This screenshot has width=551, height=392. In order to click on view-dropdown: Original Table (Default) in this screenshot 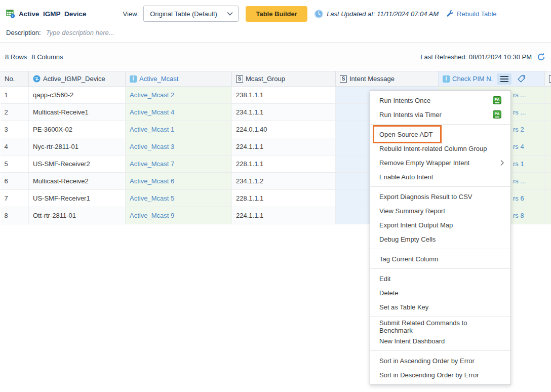, I will do `click(191, 14)`.